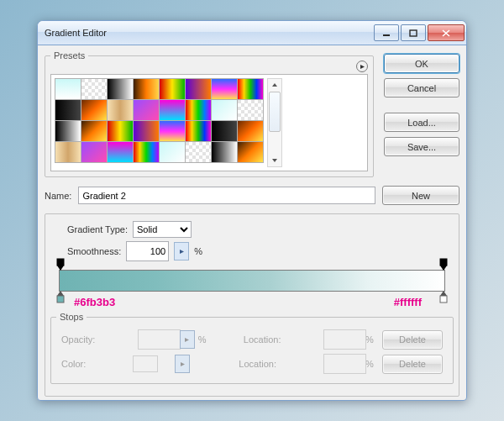  What do you see at coordinates (198, 251) in the screenshot?
I see `smoothness-unit: %` at bounding box center [198, 251].